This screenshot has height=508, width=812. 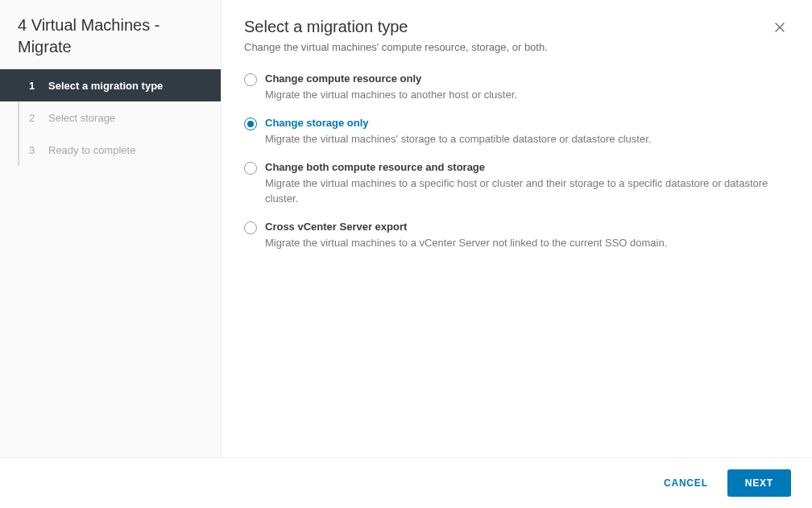 What do you see at coordinates (517, 235) in the screenshot?
I see `option-cross-vcenter-export: Cross vCenter Server export Migrate the …` at bounding box center [517, 235].